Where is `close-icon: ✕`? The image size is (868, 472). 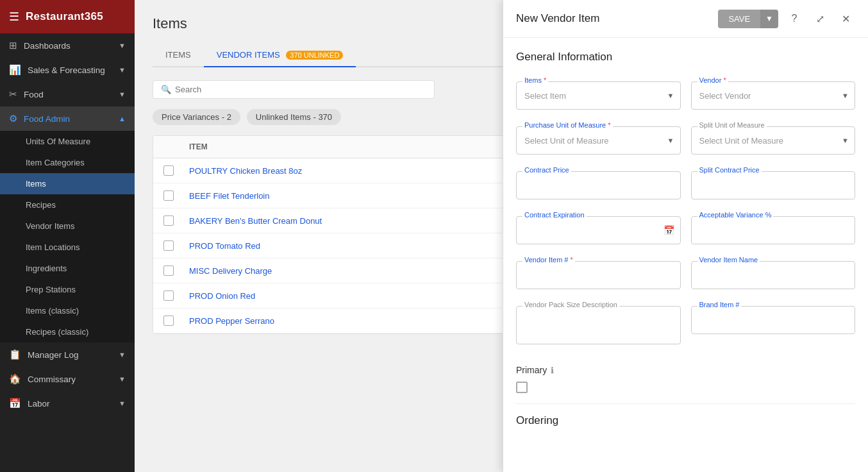 close-icon: ✕ is located at coordinates (846, 19).